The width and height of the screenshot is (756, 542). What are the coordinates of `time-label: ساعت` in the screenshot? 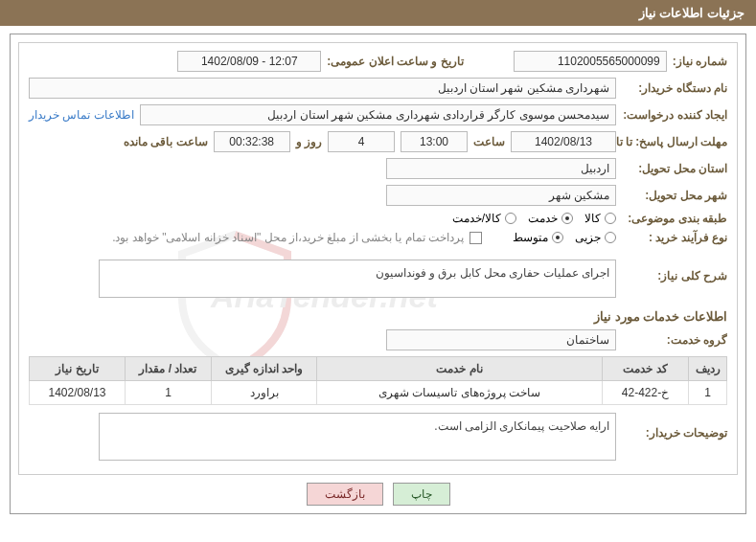 It's located at (489, 142).